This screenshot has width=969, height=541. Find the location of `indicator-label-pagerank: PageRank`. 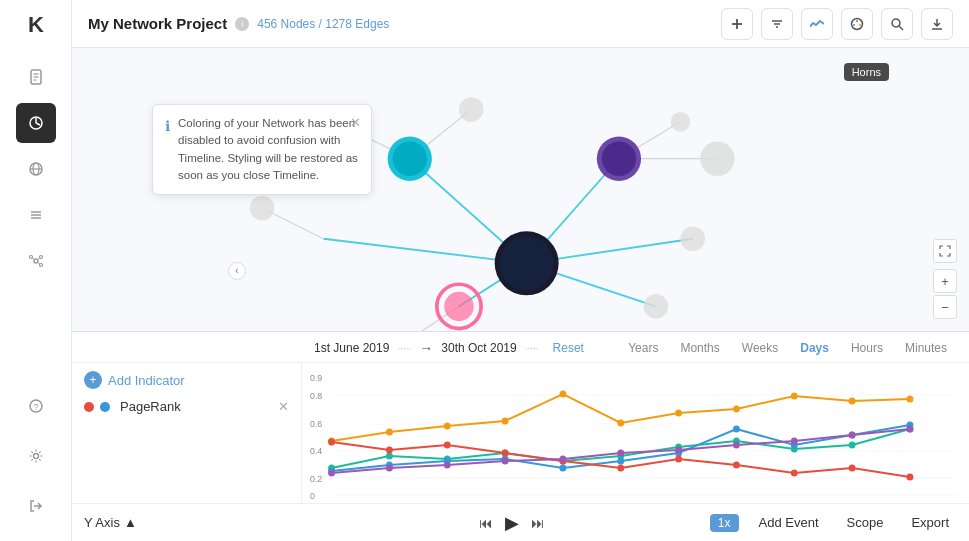

indicator-label-pagerank: PageRank is located at coordinates (196, 406).